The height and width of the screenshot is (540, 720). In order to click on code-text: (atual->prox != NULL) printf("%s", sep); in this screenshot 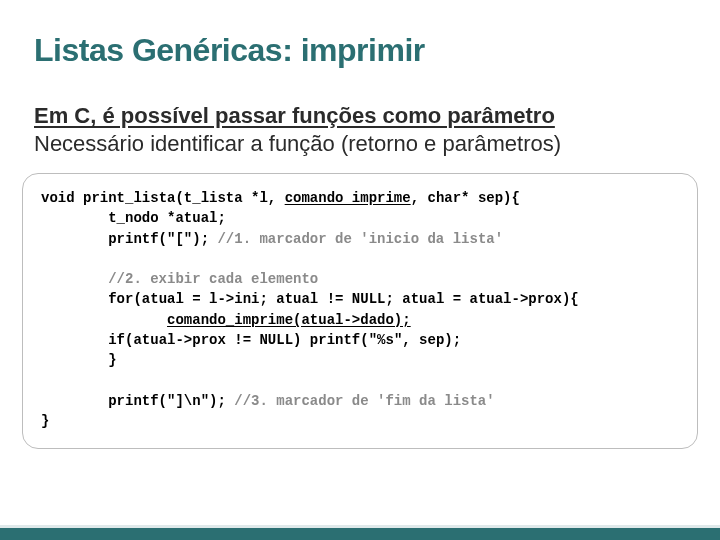, I will do `click(293, 340)`.